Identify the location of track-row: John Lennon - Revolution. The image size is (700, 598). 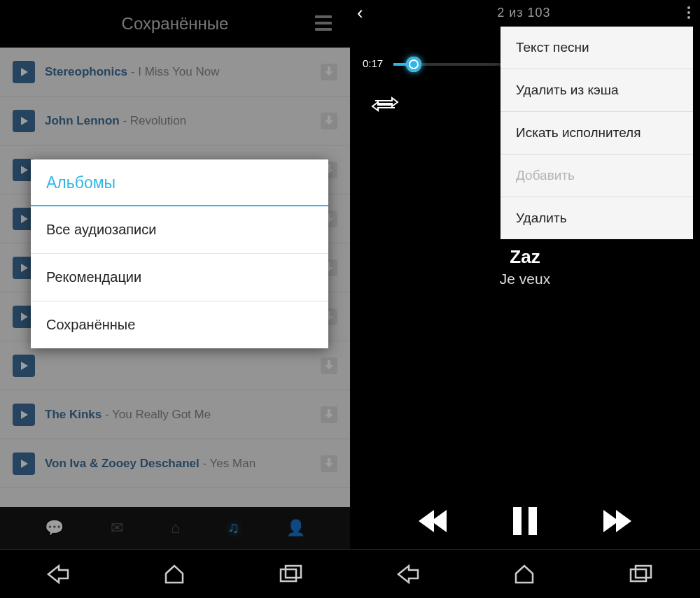
(175, 121).